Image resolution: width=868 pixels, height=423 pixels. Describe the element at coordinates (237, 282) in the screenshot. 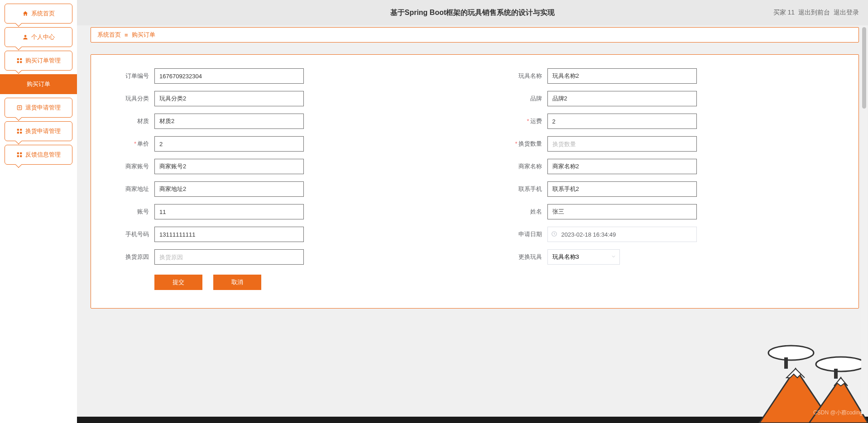

I see `cancel-button: 取消` at that location.